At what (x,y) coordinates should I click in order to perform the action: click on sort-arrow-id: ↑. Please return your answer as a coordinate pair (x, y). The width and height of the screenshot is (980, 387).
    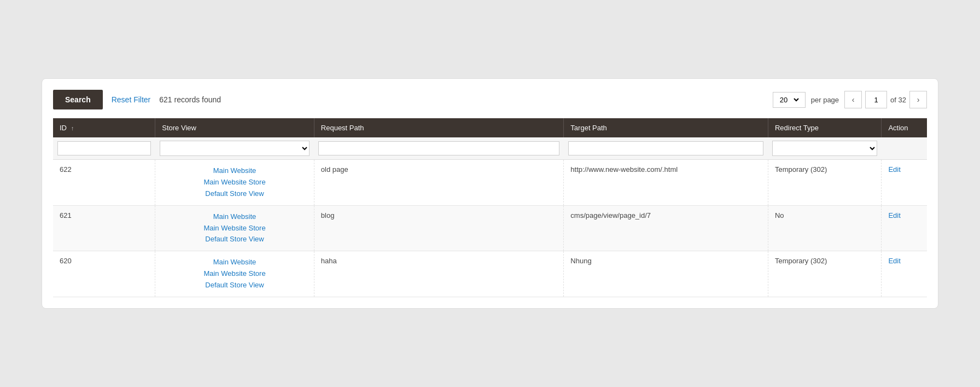
    Looking at the image, I should click on (73, 128).